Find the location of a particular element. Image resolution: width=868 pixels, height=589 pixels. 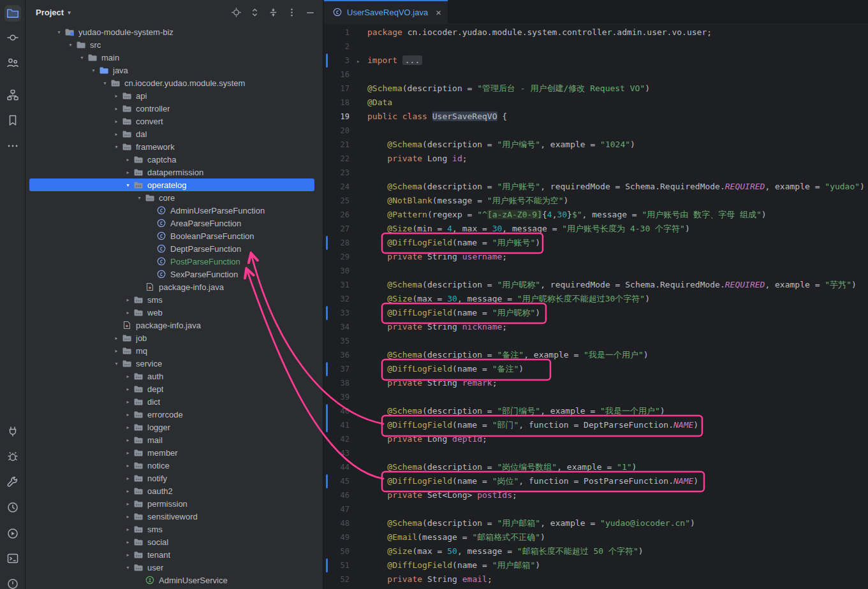

code-line-43: 43 is located at coordinates (596, 453).